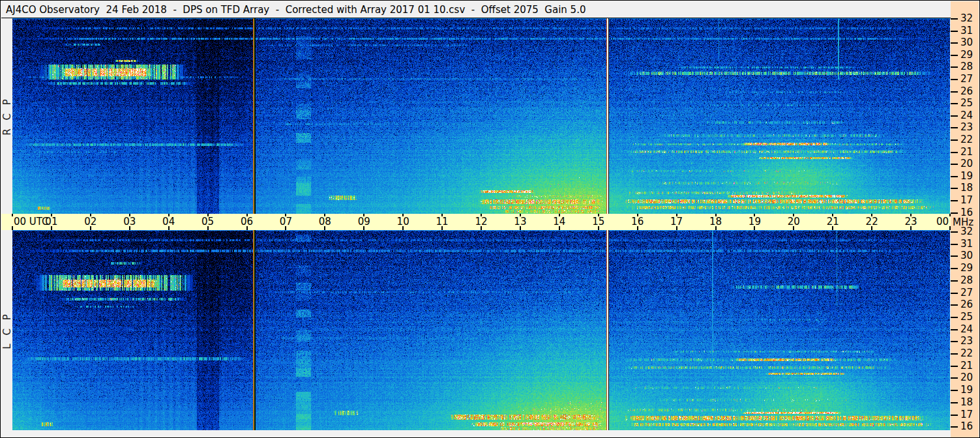 This screenshot has height=438, width=980. What do you see at coordinates (7, 330) in the screenshot?
I see `lcp-side-label-text: L C P` at bounding box center [7, 330].